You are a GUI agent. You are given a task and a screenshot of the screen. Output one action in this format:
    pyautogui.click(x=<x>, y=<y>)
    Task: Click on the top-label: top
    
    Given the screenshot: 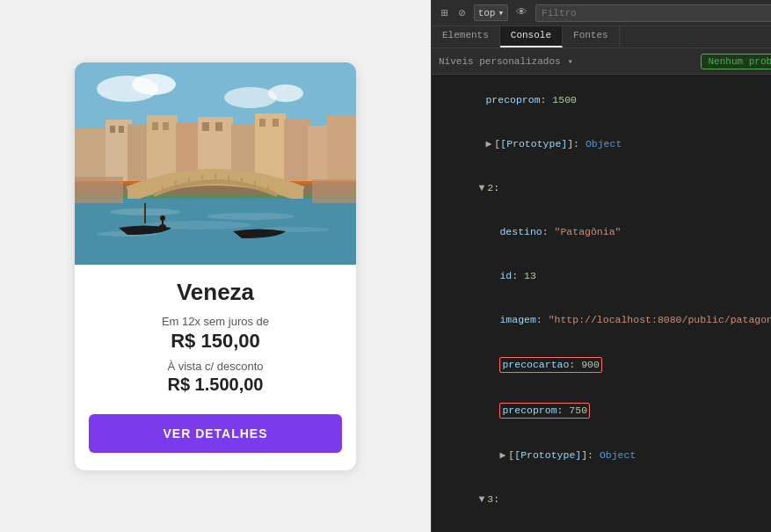 What is the action you would take?
    pyautogui.click(x=487, y=13)
    